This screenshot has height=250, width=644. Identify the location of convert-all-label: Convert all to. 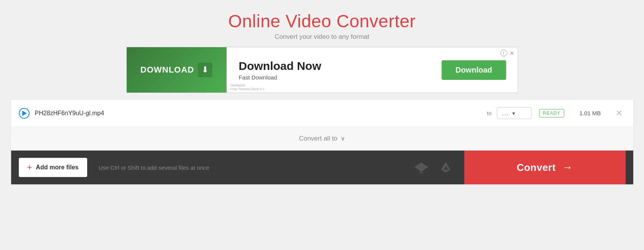
(318, 139).